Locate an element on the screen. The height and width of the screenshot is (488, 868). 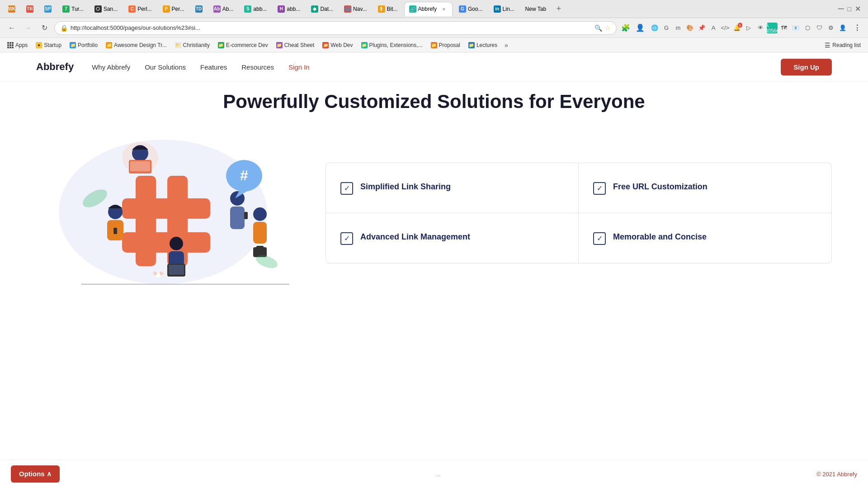
bookmark-ecommerce-icon: 📁 is located at coordinates (221, 45).